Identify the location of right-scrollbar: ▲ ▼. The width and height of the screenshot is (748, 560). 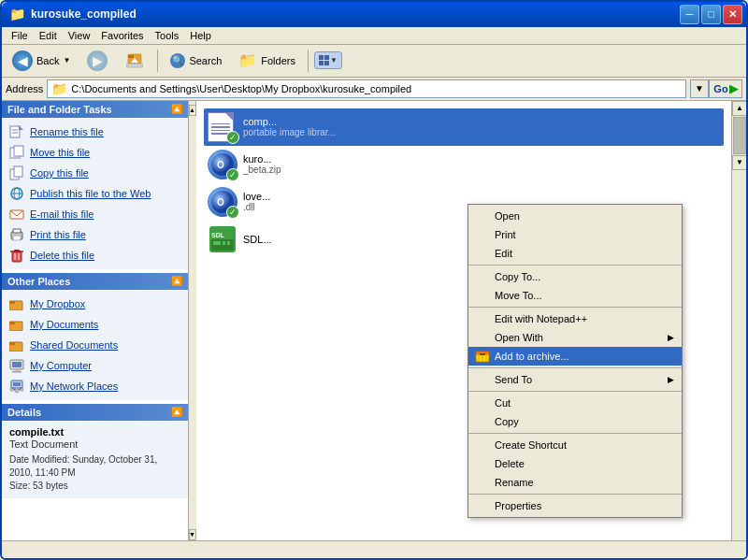
(739, 321).